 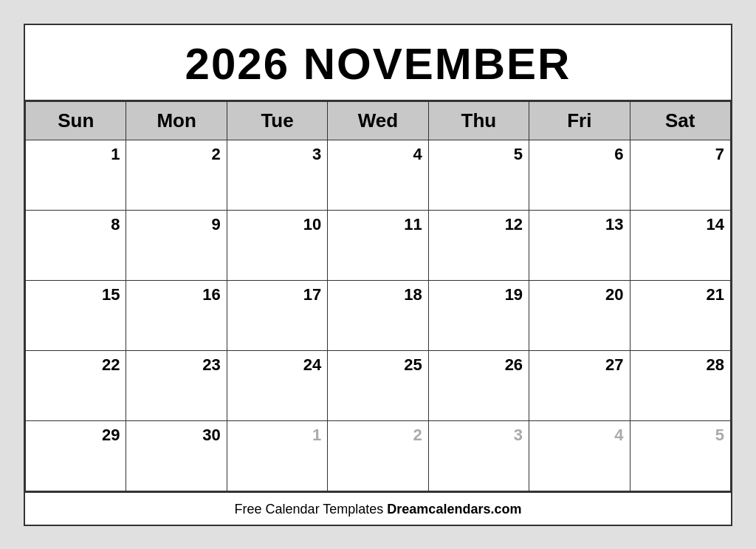 What do you see at coordinates (74, 435) in the screenshot?
I see `day-number: 29` at bounding box center [74, 435].